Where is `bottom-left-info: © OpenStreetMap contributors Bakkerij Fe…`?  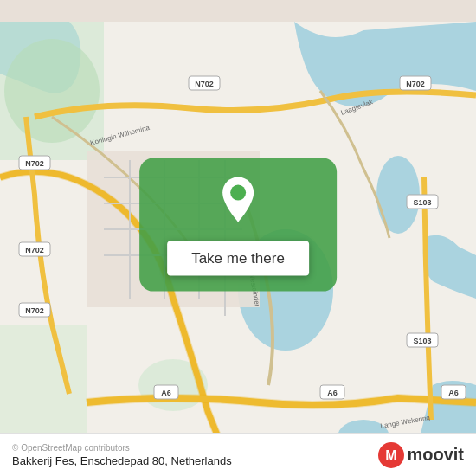
bottom-left-info: © OpenStreetMap contributors Bakkerij Fe… is located at coordinates (122, 455).